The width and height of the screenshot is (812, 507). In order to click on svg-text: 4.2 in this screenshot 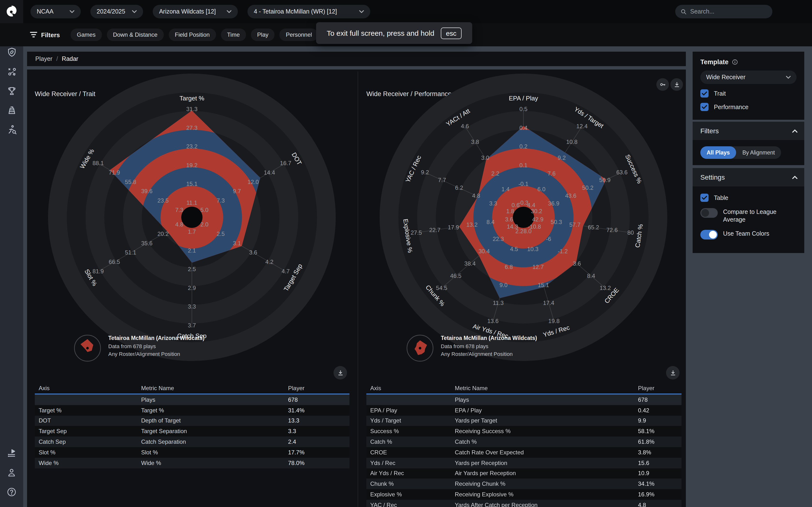, I will do `click(269, 262)`.